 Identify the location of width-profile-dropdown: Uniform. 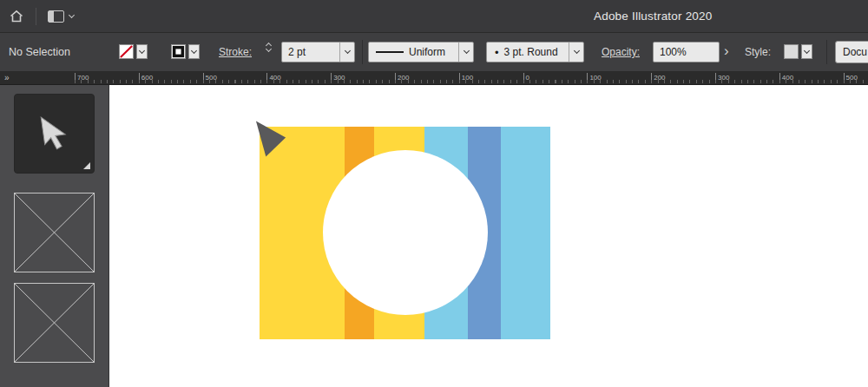
(421, 52).